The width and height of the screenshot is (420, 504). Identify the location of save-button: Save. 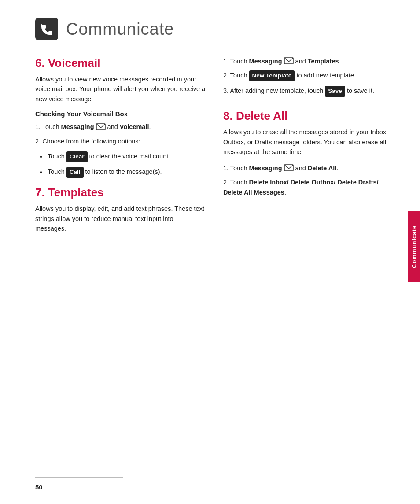
(335, 92).